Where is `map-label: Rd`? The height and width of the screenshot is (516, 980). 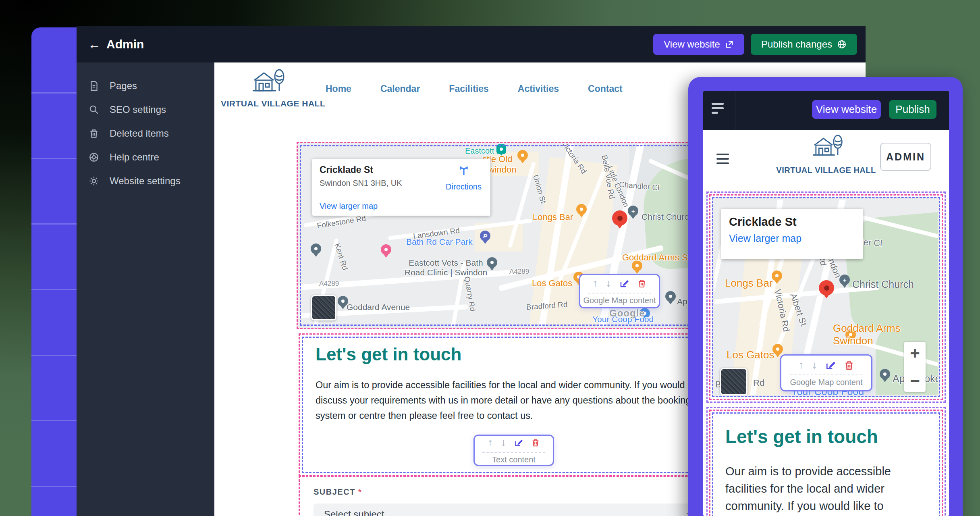
map-label: Rd is located at coordinates (759, 383).